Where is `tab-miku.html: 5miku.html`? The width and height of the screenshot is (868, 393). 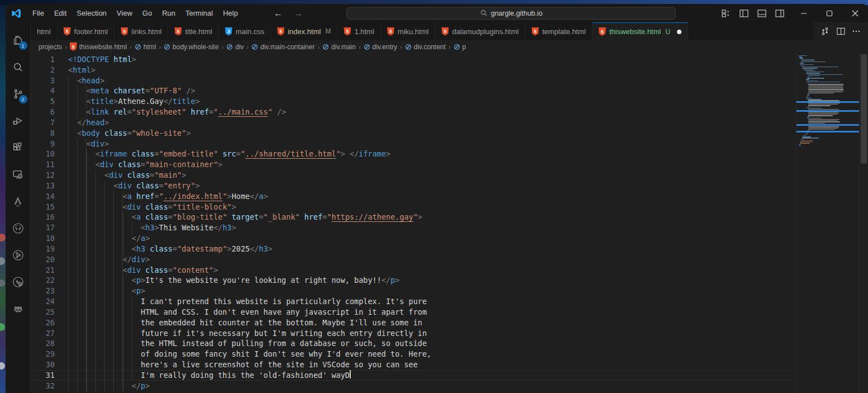
tab-miku.html: 5miku.html is located at coordinates (408, 31).